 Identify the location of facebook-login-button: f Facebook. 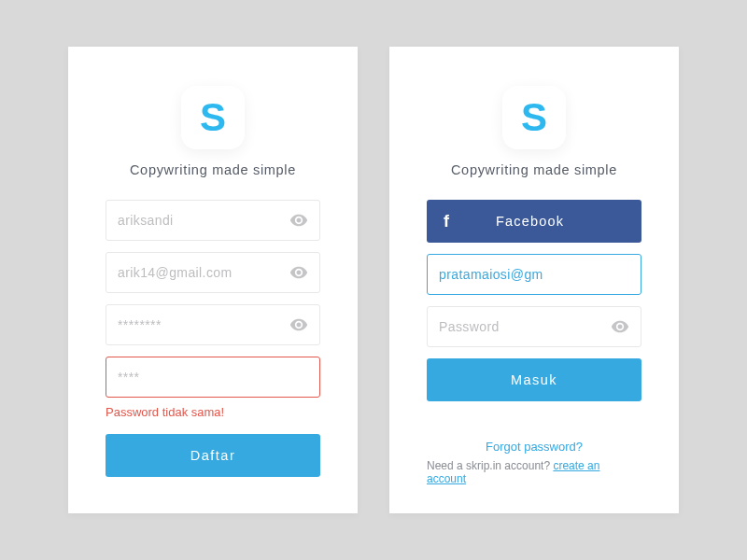
(534, 221).